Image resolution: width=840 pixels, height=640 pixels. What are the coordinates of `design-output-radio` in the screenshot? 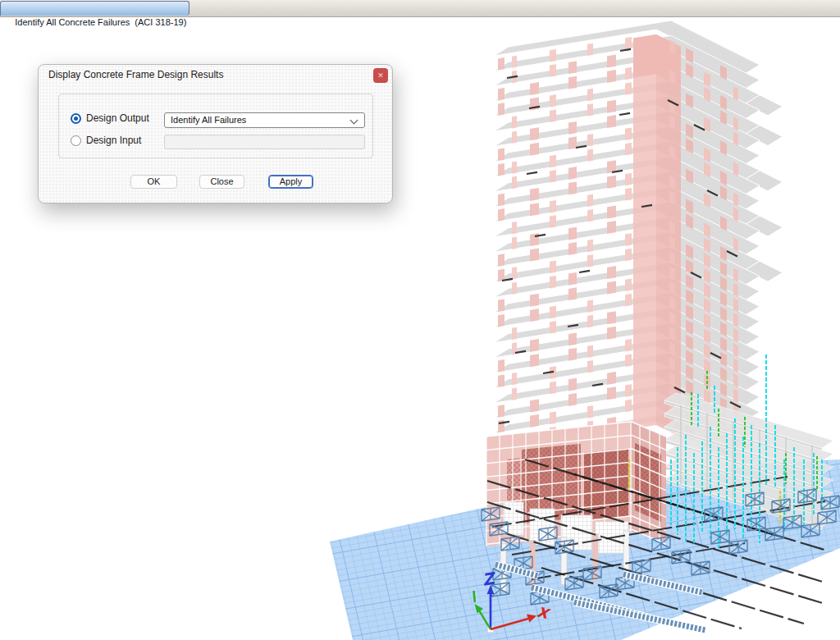 It's located at (75, 118).